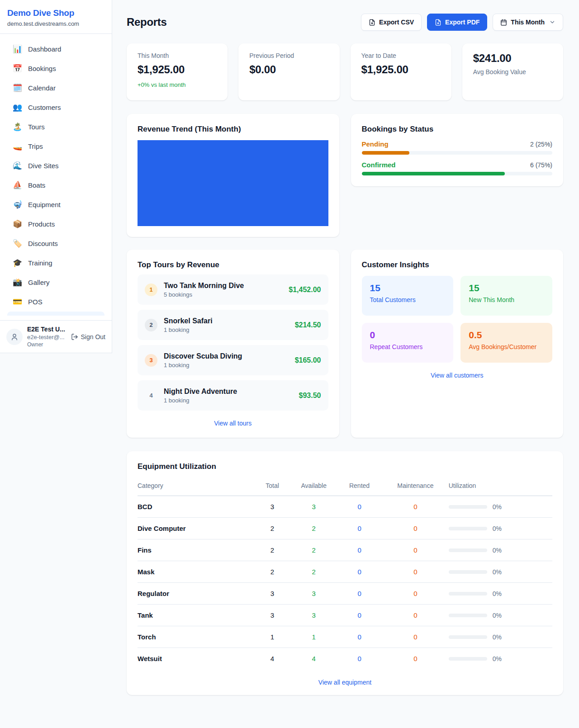 This screenshot has width=579, height=728. I want to click on tour-row: 4 Night Dive Adventure1 booking $93.50, so click(233, 395).